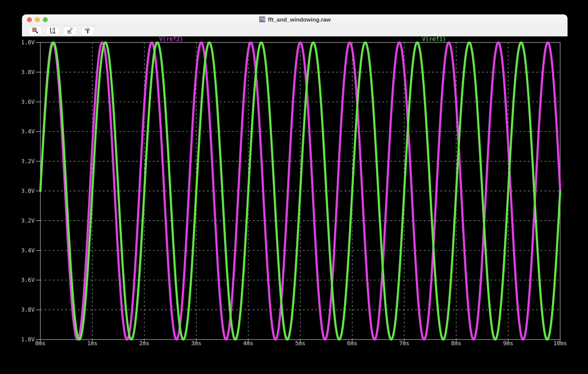 The width and height of the screenshot is (588, 374). I want to click on magnifier-crossed-icon, so click(35, 31).